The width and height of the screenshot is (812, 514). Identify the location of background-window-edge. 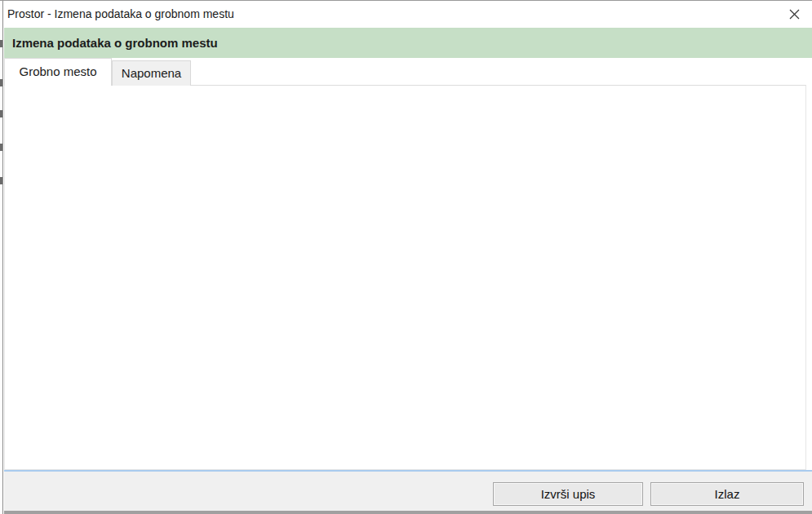
(2, 258).